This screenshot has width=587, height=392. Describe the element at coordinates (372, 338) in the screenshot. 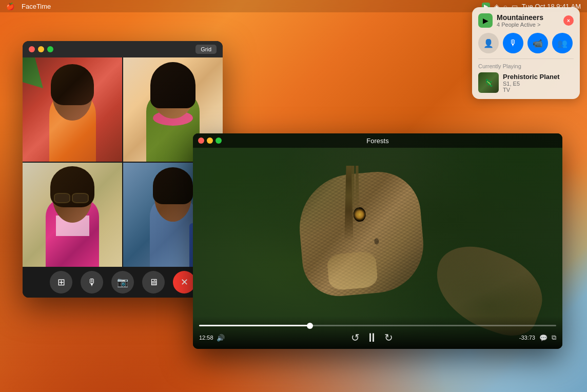

I see `video-controls-center: ↺ ⏸ ↻` at that location.